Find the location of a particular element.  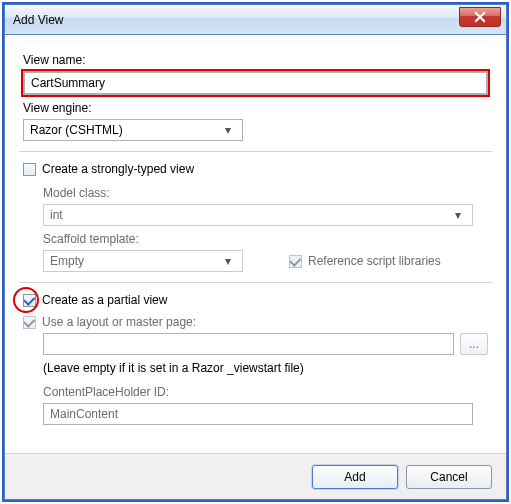

partial-view-checkbox: Create as a partial view is located at coordinates (95, 300).